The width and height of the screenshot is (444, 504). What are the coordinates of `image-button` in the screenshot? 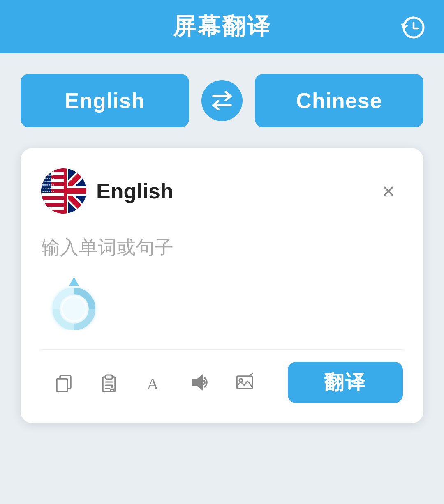 It's located at (245, 382).